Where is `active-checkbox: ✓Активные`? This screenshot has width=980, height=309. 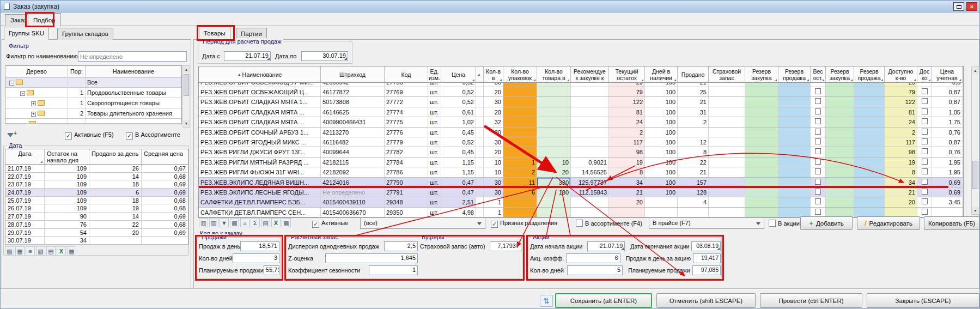 active-checkbox: ✓Активные is located at coordinates (330, 223).